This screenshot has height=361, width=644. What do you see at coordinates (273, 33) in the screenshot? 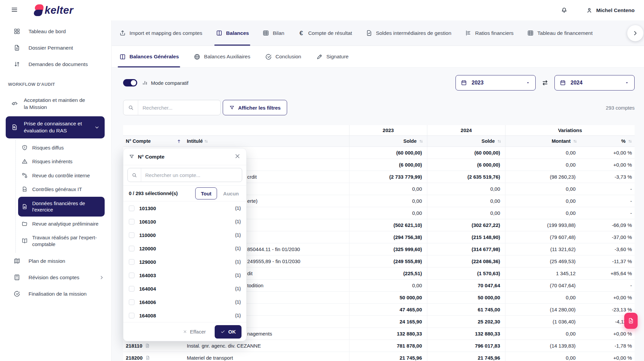
I see `primary-tab: Bilan` at bounding box center [273, 33].